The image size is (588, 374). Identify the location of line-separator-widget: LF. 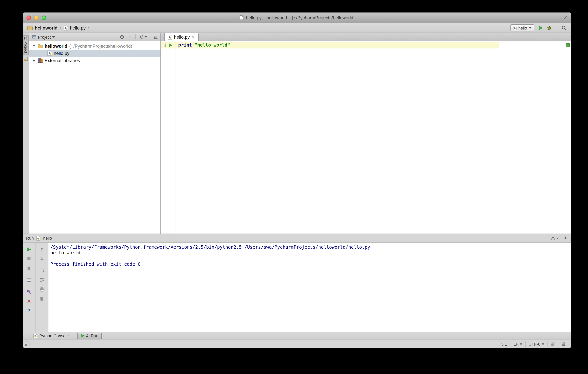
(518, 344).